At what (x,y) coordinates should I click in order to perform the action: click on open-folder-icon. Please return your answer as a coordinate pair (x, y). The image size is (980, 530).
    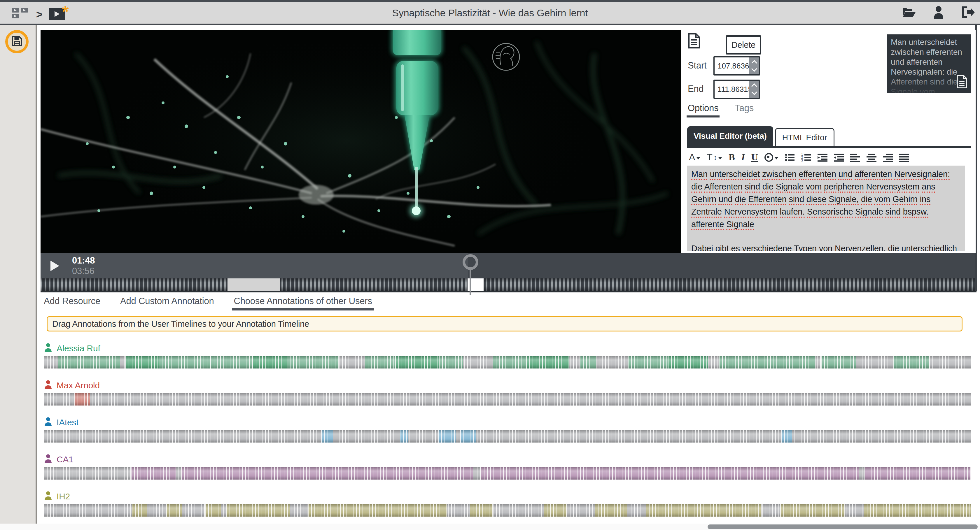
    Looking at the image, I should click on (909, 12).